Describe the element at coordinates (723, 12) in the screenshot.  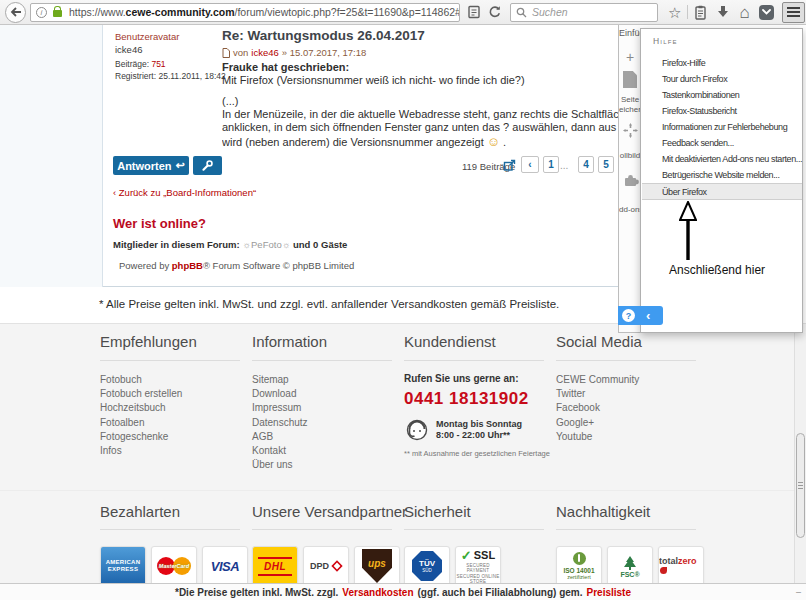
I see `download-icon` at that location.